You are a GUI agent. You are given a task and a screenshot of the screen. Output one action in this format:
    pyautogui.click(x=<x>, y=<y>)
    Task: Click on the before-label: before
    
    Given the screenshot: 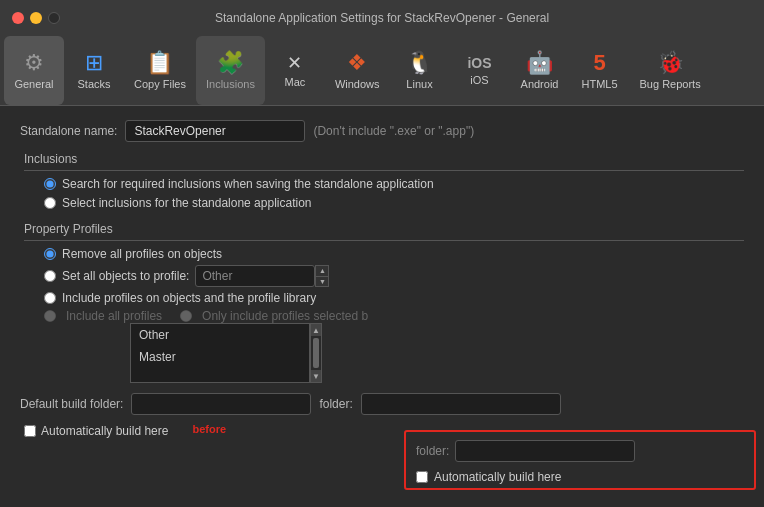 What is the action you would take?
    pyautogui.click(x=209, y=429)
    